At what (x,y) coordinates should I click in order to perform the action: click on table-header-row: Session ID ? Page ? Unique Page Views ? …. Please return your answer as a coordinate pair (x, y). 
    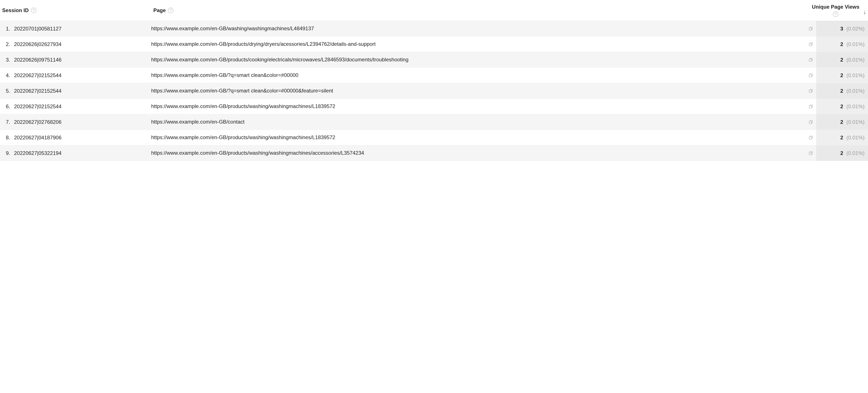
    Looking at the image, I should click on (434, 10).